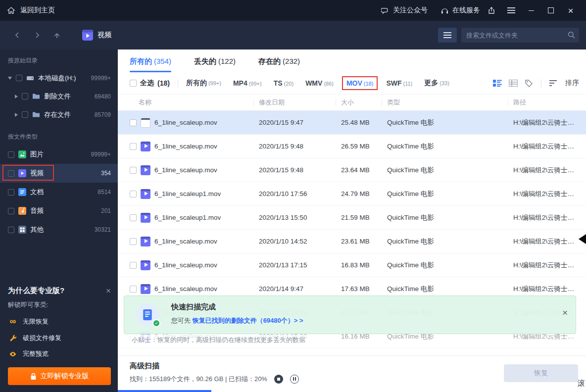 This screenshot has width=586, height=392. Describe the element at coordinates (511, 10) in the screenshot. I see `menu-icon` at that location.